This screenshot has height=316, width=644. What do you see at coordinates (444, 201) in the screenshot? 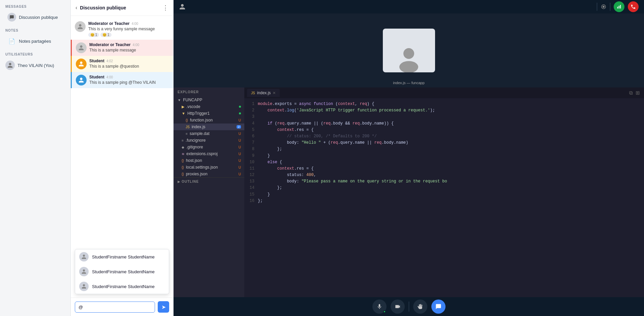
I see `code-line: 16 };` at bounding box center [444, 201].